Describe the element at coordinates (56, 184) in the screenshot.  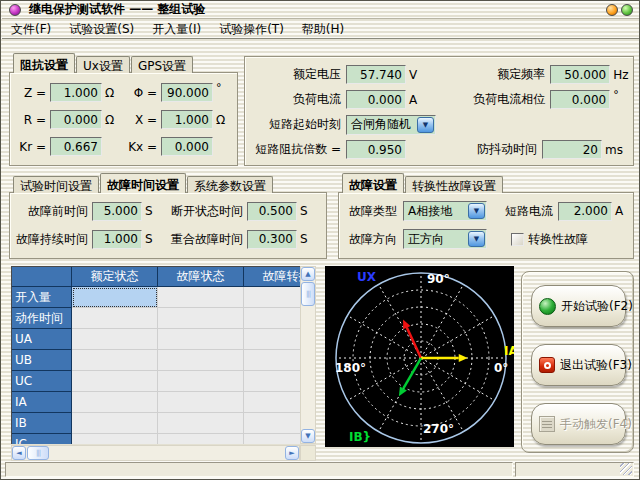
I see `tab-test-time-settings: 试验时间设置` at that location.